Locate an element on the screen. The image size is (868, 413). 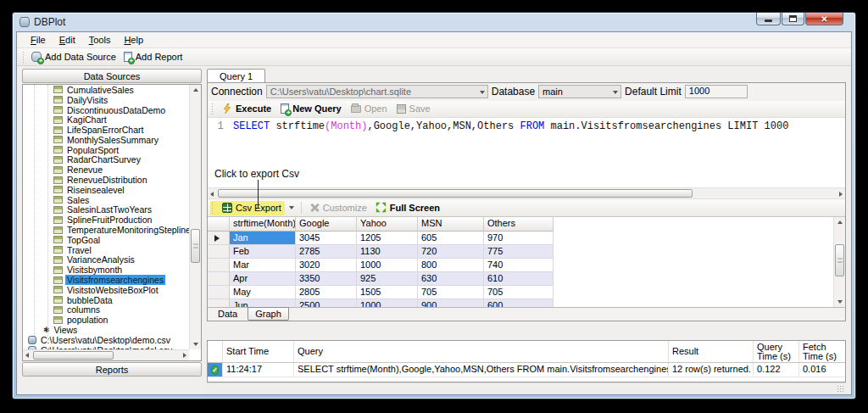
grid-cell: 3350 is located at coordinates (326, 279).